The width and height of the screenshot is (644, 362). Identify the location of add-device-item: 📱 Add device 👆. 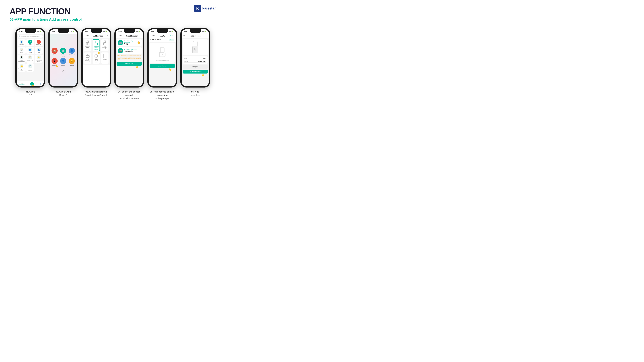
(54, 62).